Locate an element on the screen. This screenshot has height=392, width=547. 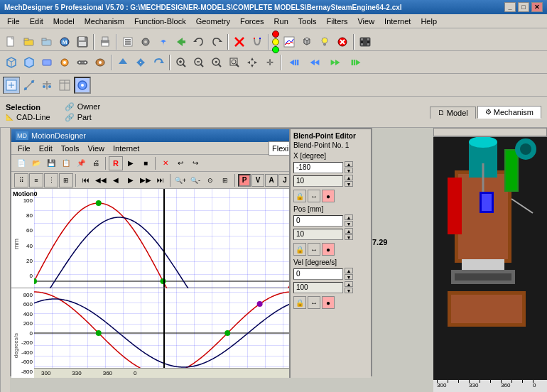
menu-model: Model is located at coordinates (64, 21).